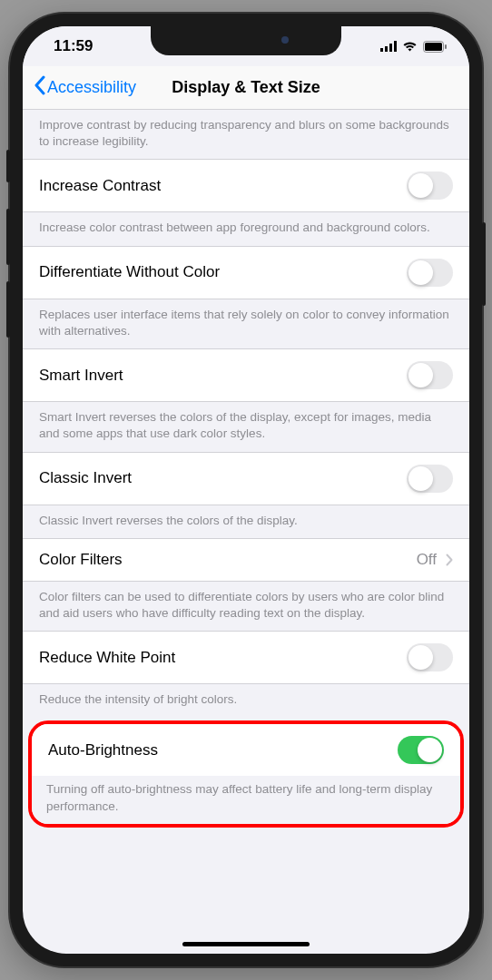  Describe the element at coordinates (421, 750) in the screenshot. I see `auto-brightness-toggle` at that location.